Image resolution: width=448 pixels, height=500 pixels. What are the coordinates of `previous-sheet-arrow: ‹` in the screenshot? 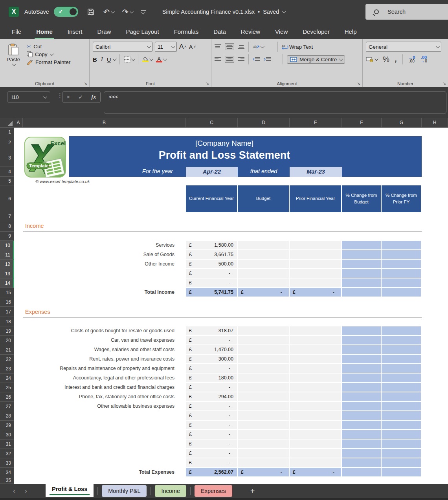 It's located at (14, 491).